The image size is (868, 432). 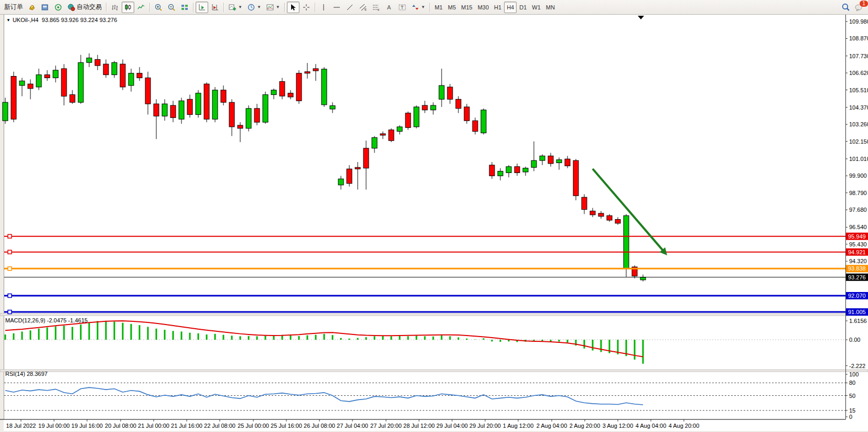 What do you see at coordinates (419, 7) in the screenshot?
I see `arrows-icon: ▼` at bounding box center [419, 7].